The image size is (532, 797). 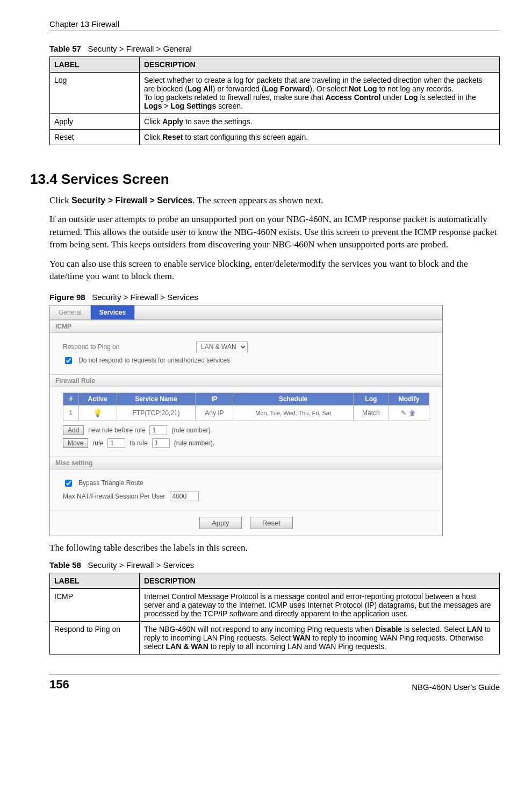 I want to click on para-1: Click Security > Firewall > Services. Th…, so click(x=275, y=200).